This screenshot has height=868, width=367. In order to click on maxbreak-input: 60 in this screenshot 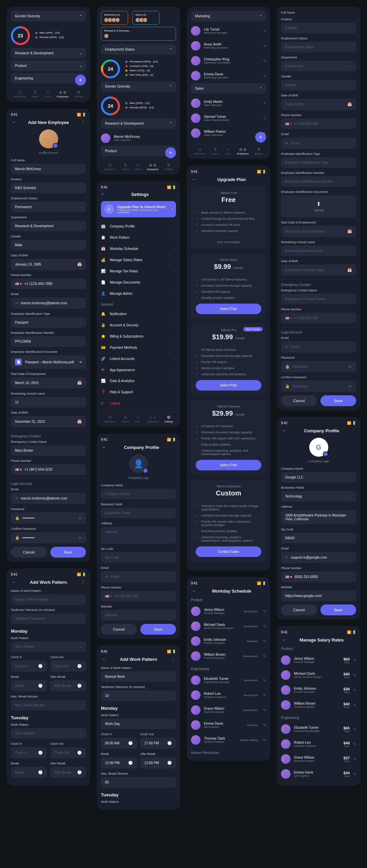, I will do `click(139, 782)`.